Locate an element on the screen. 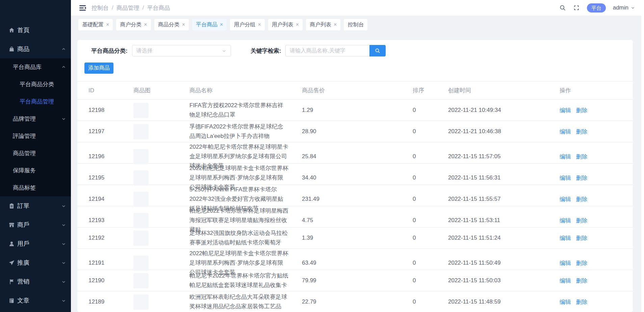  tab-basic-config: 基礎配置 × is located at coordinates (96, 25).